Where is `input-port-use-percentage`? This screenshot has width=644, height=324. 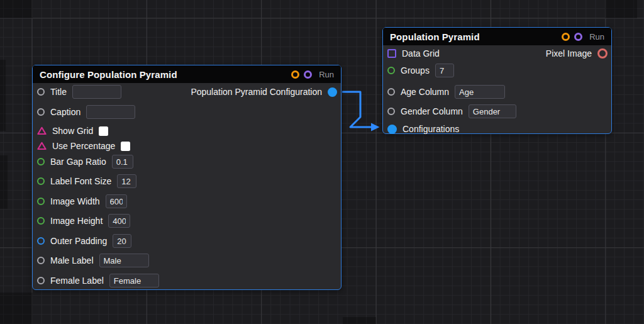
input-port-use-percentage is located at coordinates (42, 146).